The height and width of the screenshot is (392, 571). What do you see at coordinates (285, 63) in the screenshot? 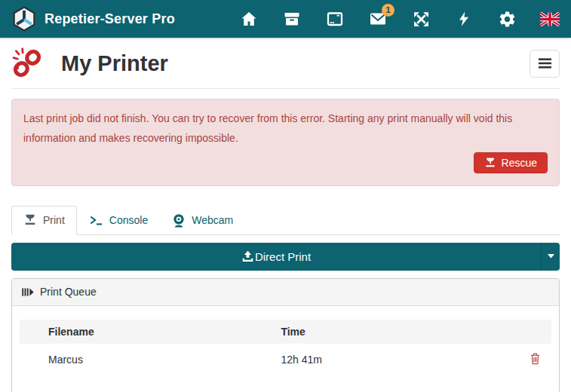
I see `printer-header: My Printer` at bounding box center [285, 63].